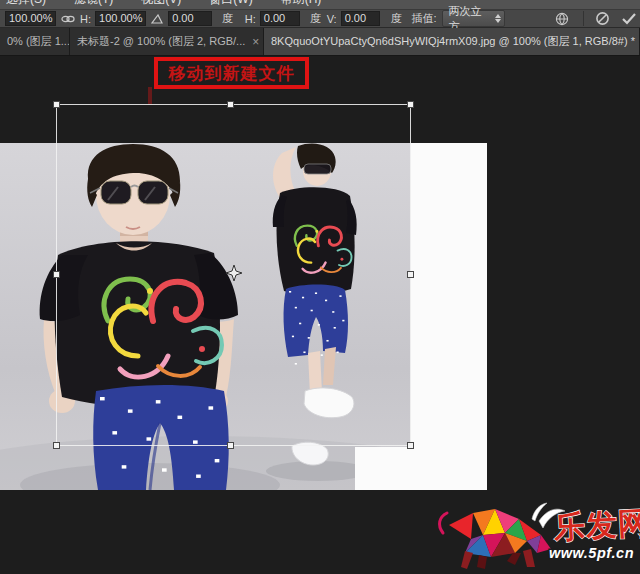 This screenshot has height=574, width=640. What do you see at coordinates (396, 18) in the screenshot?
I see `skew-v-degree-label: 度` at bounding box center [396, 18].